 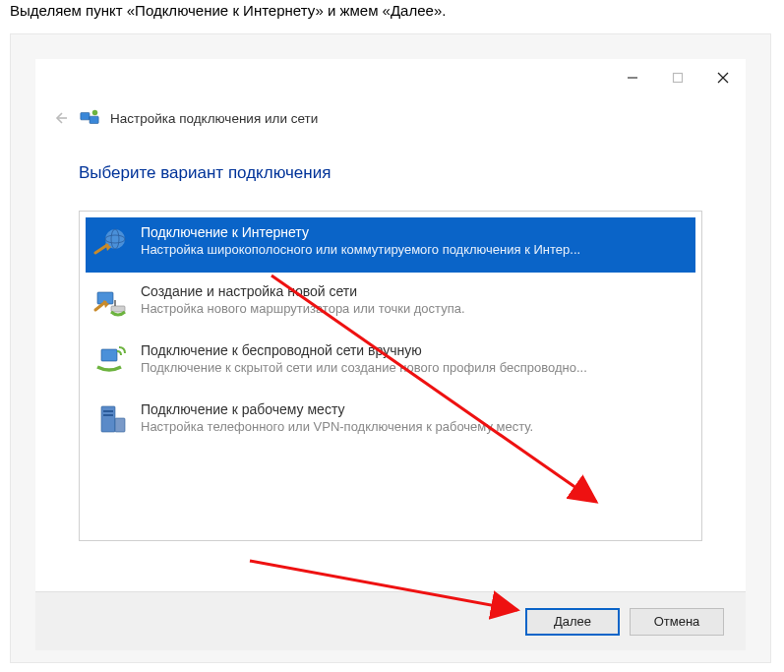 I want to click on option-subtitle: Настройка широкополосного или коммутируе…, so click(x=415, y=250).